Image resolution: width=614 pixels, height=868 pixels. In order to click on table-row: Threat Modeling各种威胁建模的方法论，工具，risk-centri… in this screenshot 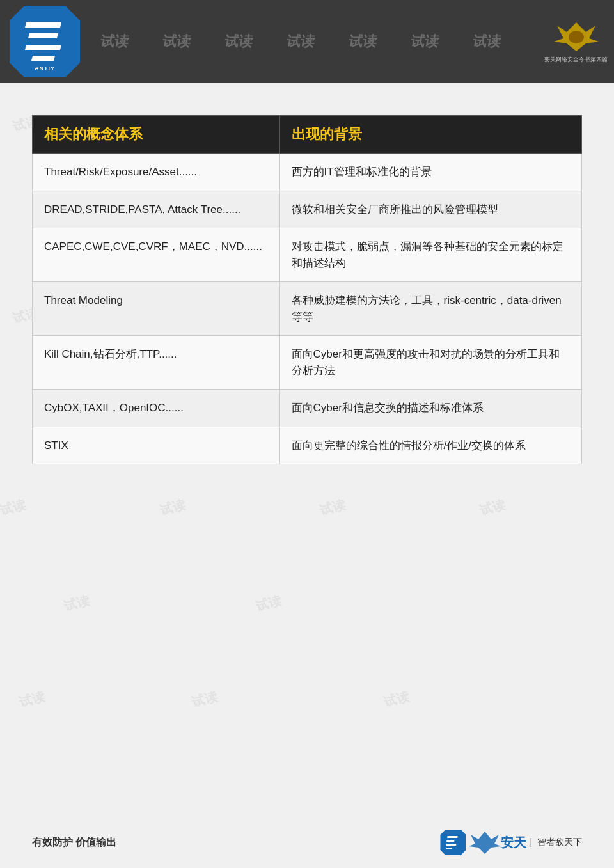, I will do `click(307, 309)`.